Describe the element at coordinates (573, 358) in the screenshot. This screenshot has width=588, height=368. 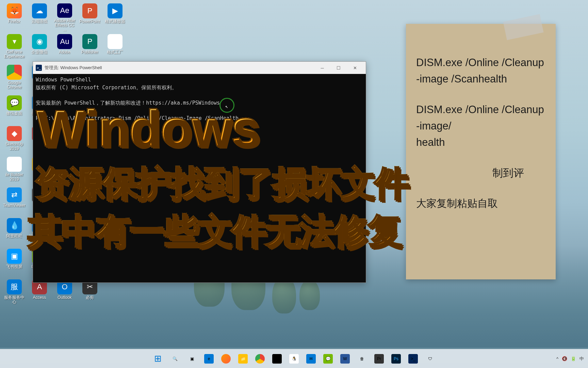
I see `tray-item: 🔋` at that location.